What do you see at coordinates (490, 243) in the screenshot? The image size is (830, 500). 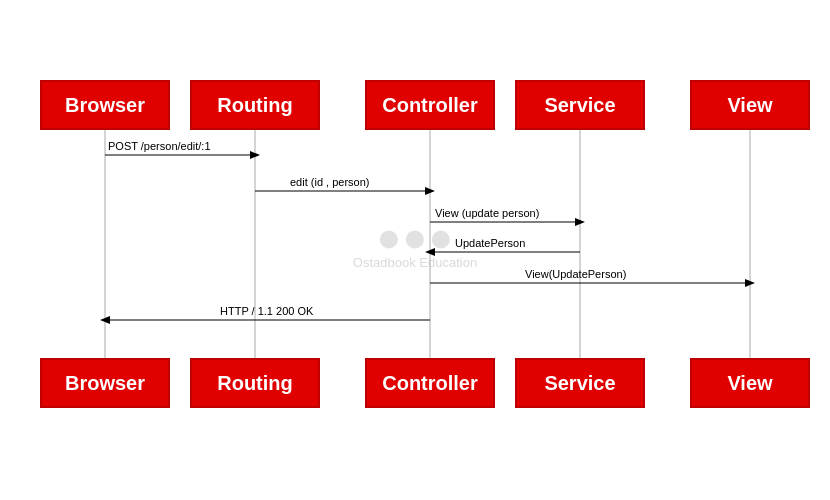 I see `svg-text: UpdatePerson` at bounding box center [490, 243].